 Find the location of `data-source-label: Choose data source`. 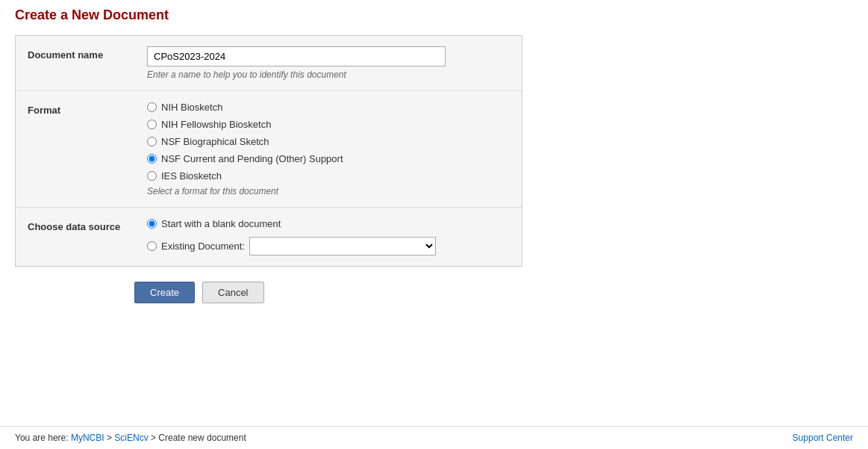

data-source-label: Choose data source is located at coordinates (87, 226).